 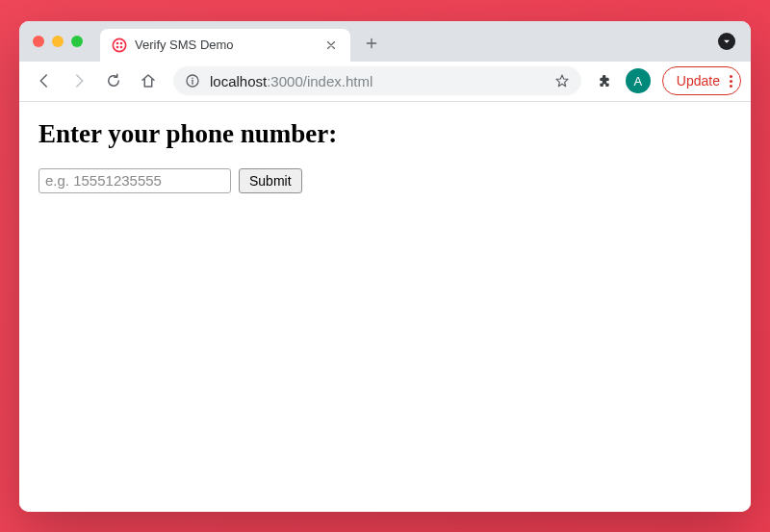 I want to click on bookmark-star-icon, so click(x=562, y=81).